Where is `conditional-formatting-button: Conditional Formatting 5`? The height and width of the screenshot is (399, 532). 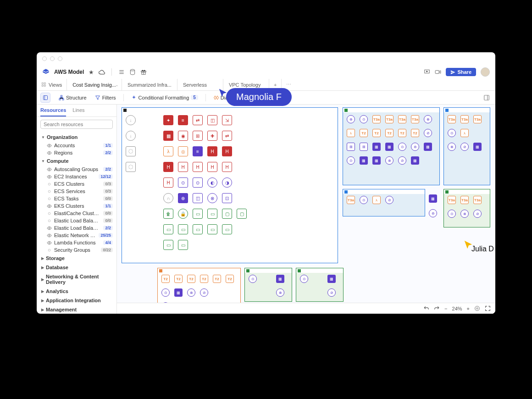 conditional-formatting-button: Conditional Formatting 5 is located at coordinates (165, 98).